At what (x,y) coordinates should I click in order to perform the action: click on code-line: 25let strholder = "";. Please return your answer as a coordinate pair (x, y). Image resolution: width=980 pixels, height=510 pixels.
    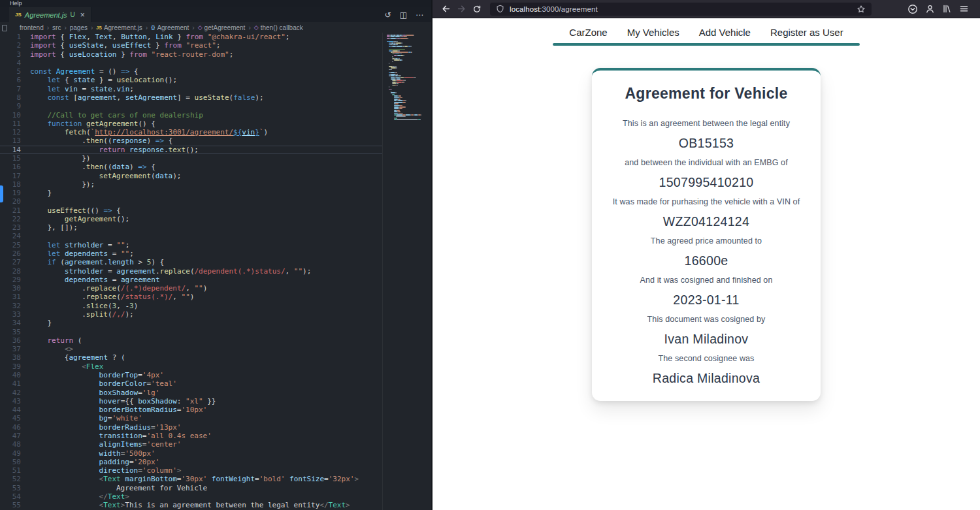
    Looking at the image, I should click on (191, 246).